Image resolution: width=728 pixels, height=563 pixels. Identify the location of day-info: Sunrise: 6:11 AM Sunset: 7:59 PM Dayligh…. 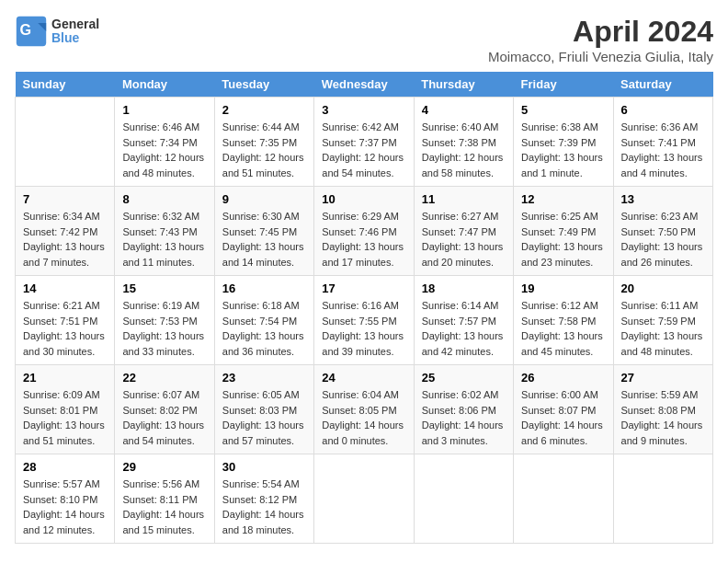
(664, 328).